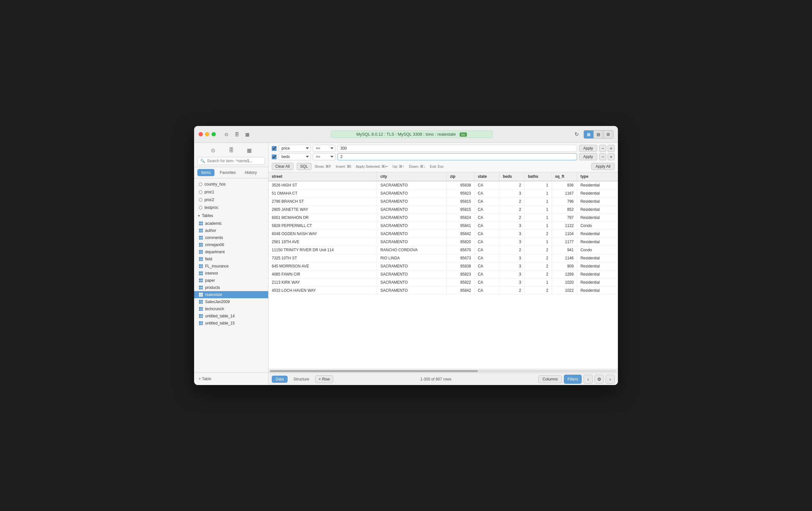 This screenshot has width=812, height=511. Describe the element at coordinates (443, 266) in the screenshot. I see `table-row: 645 MORRISON AVESACRAMENTO95838CA32909Re…` at that location.